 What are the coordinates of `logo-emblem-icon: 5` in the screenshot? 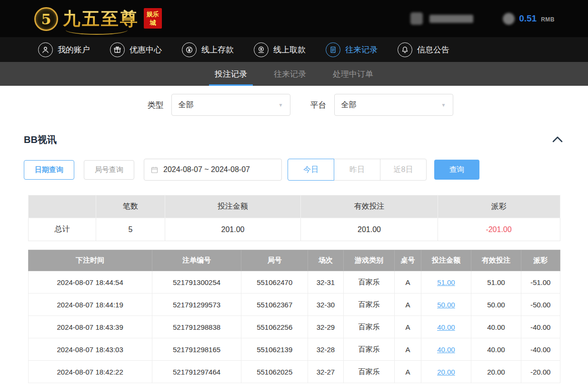 It's located at (46, 19).